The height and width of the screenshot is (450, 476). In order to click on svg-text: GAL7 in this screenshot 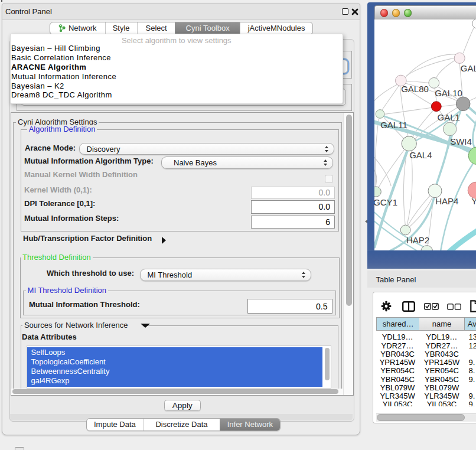, I will do `click(468, 69)`.